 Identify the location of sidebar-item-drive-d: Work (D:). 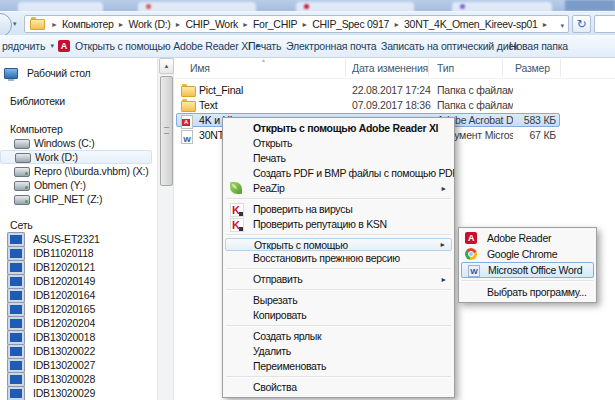
(76, 157).